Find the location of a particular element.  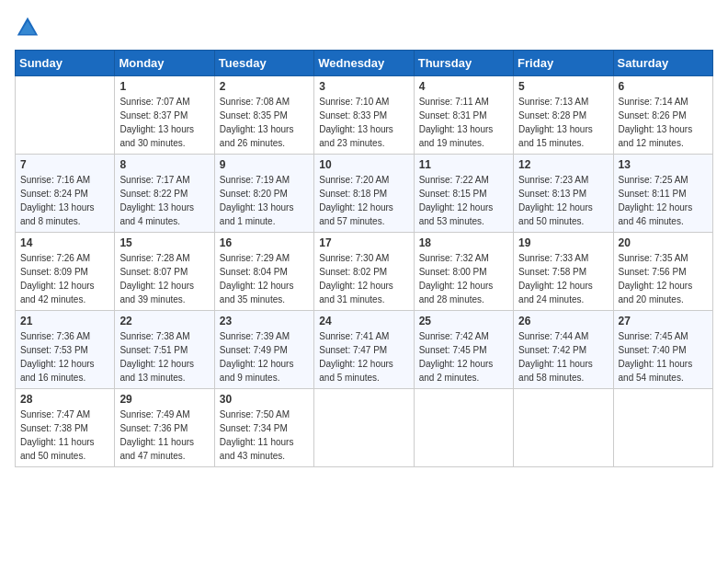

daylight-text: Daylight: 12 hours and 57 minutes. is located at coordinates (357, 214).